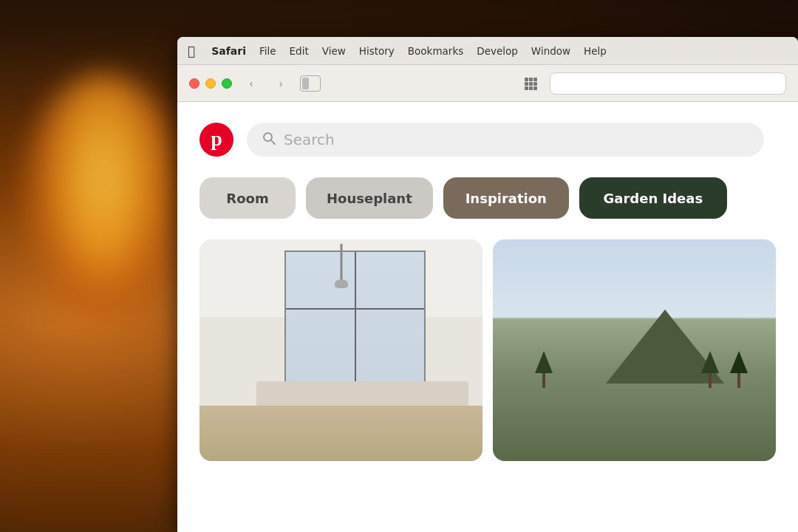  What do you see at coordinates (668, 83) in the screenshot?
I see `address-bar` at bounding box center [668, 83].